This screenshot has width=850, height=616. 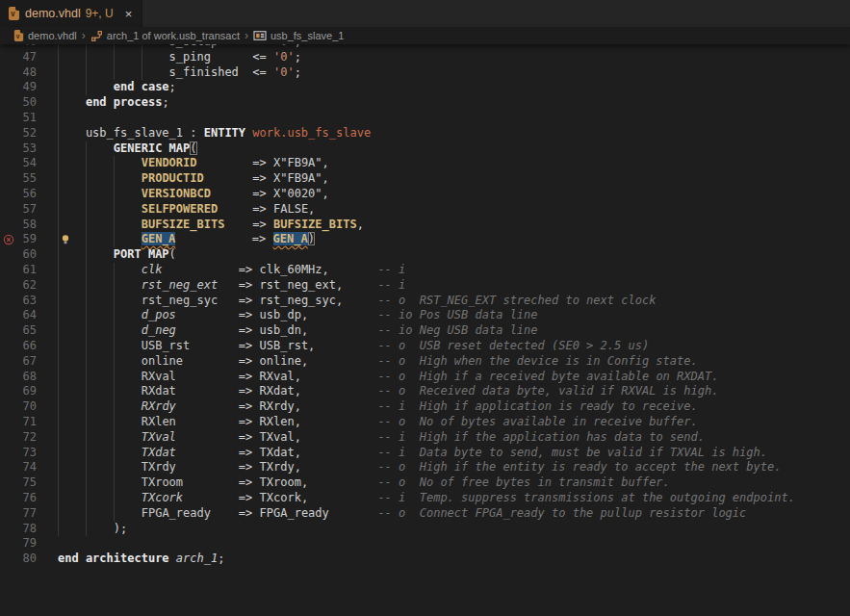 I want to click on line-number: 47, so click(x=28, y=58).